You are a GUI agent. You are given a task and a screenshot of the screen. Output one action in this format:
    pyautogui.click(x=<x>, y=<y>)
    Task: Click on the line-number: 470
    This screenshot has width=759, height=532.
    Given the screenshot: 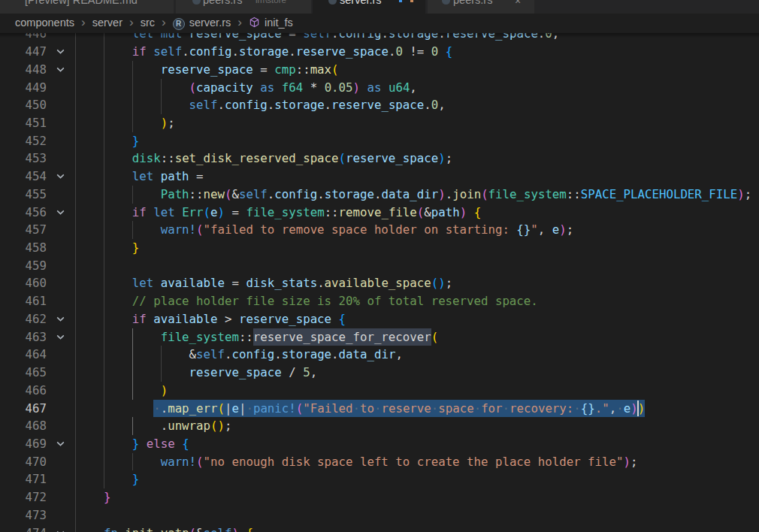 What is the action you would take?
    pyautogui.click(x=23, y=462)
    